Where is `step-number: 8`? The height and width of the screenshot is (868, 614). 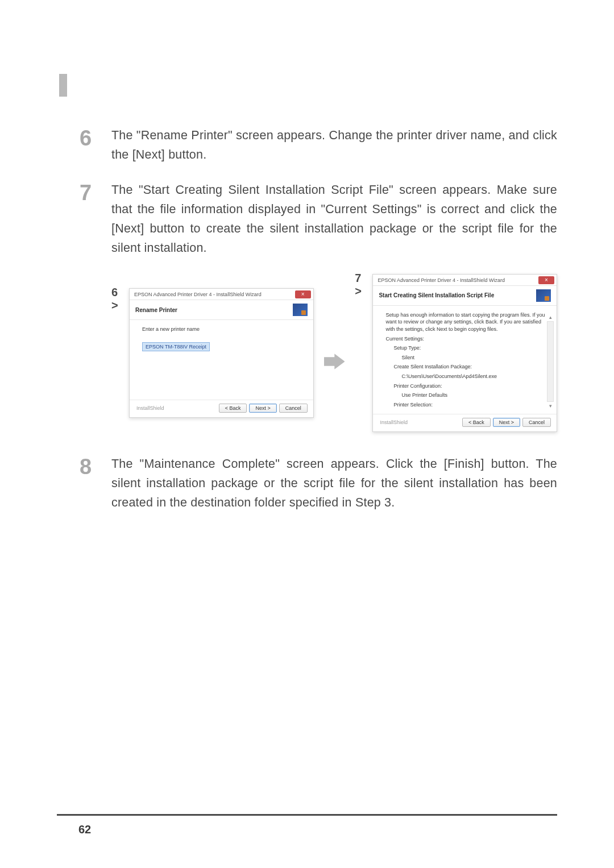 step-number: 8 is located at coordinates (96, 466).